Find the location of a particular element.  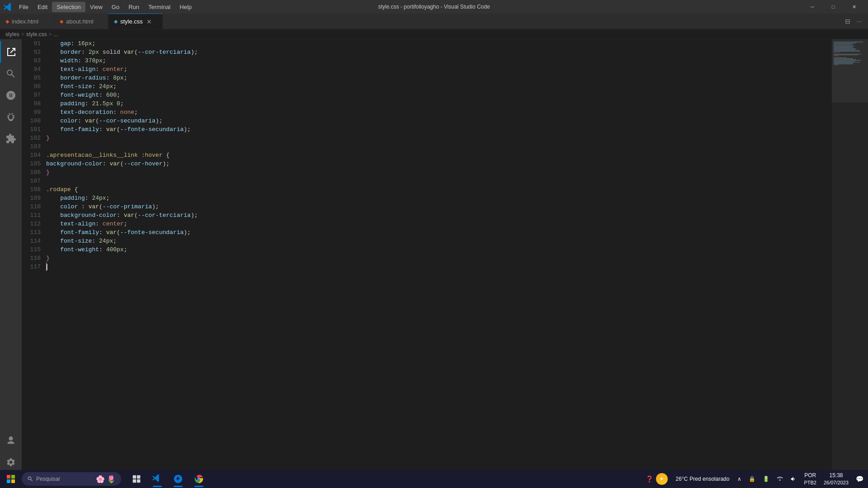

tray-icons: ❓ ☀ is located at coordinates (656, 479).